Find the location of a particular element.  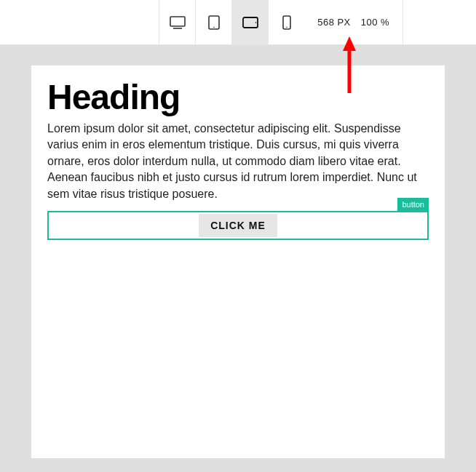

device-tablet-portrait-button is located at coordinates (213, 22).